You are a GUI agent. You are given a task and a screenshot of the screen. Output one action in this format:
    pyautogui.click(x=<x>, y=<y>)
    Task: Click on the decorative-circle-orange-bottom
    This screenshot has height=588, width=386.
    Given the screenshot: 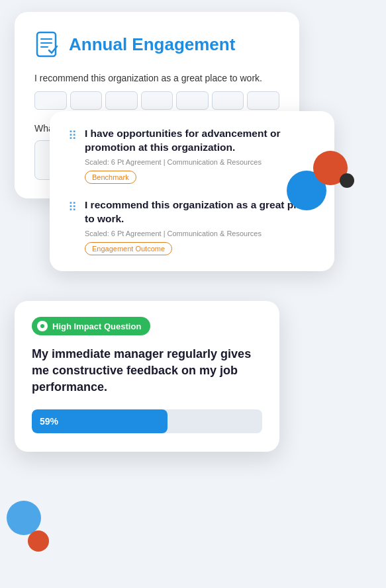 What is the action you would take?
    pyautogui.click(x=38, y=541)
    